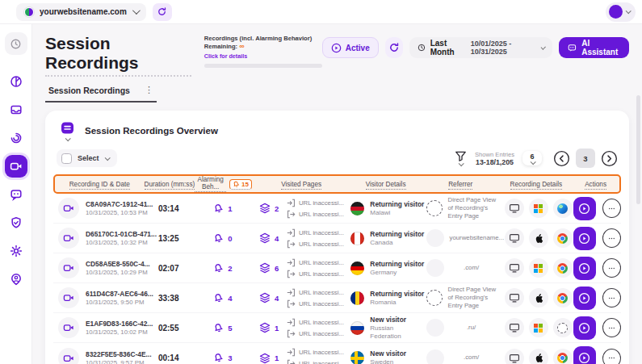 Image resolution: width=642 pixels, height=364 pixels. I want to click on active-recordings-button: Active, so click(350, 48).